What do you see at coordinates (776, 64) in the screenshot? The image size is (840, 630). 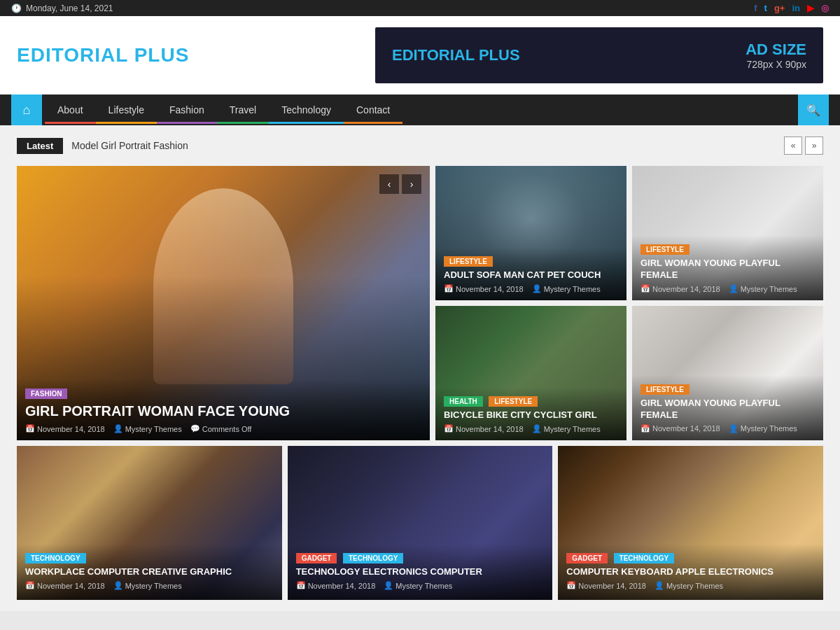 I see `ad-size-value: 728px X 90px` at bounding box center [776, 64].